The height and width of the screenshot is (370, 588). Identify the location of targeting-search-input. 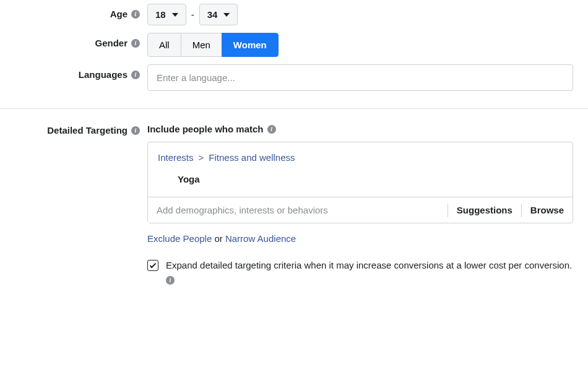
(298, 210).